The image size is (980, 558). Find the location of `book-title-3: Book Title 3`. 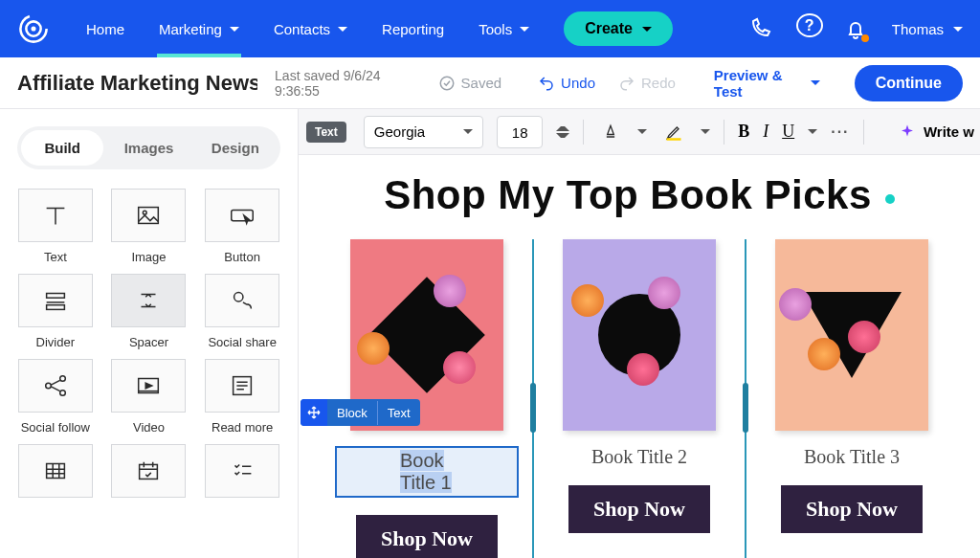

book-title-3: Book Title 3 is located at coordinates (852, 458).